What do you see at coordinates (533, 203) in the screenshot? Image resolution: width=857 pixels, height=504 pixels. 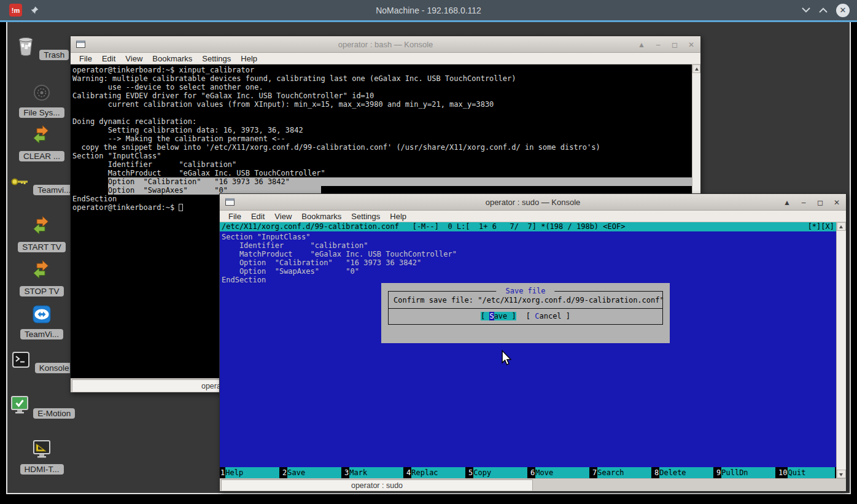 I see `window-title: operator : sudo — Konsole` at bounding box center [533, 203].